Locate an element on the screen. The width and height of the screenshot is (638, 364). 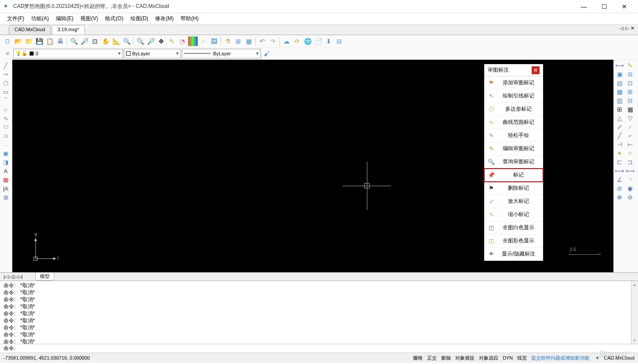
measure-icon: 📐 is located at coordinates (116, 41).